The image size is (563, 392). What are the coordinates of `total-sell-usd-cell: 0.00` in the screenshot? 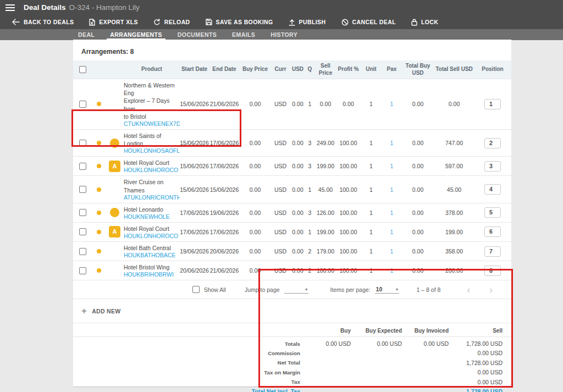 It's located at (454, 104).